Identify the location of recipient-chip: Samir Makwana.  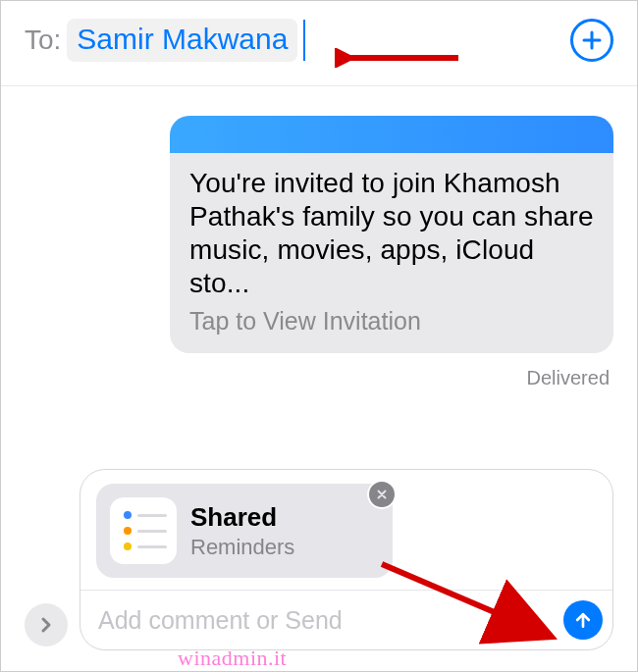
(183, 40).